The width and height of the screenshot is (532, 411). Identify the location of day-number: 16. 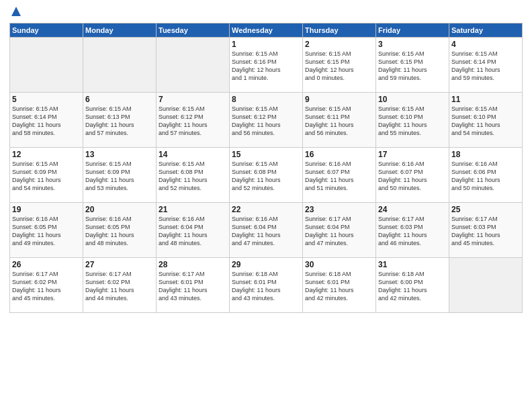
(339, 154).